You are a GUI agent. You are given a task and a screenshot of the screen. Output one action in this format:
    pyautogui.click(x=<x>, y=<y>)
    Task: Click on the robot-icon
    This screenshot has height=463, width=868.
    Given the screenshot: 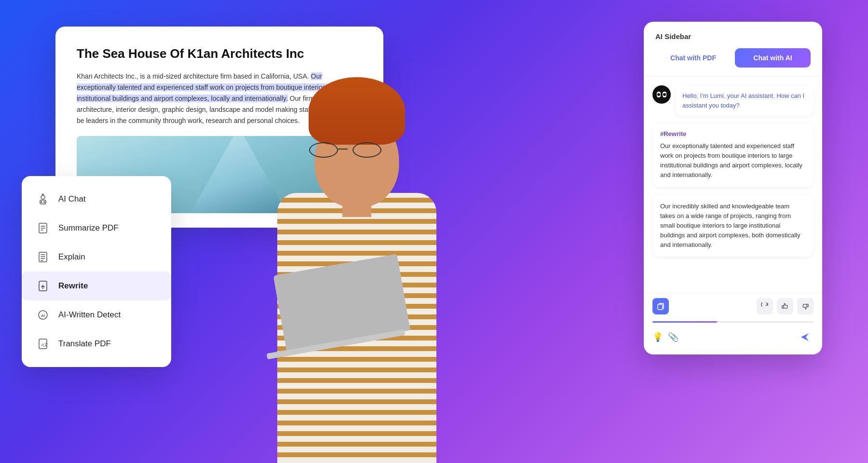 What is the action you would take?
    pyautogui.click(x=43, y=199)
    